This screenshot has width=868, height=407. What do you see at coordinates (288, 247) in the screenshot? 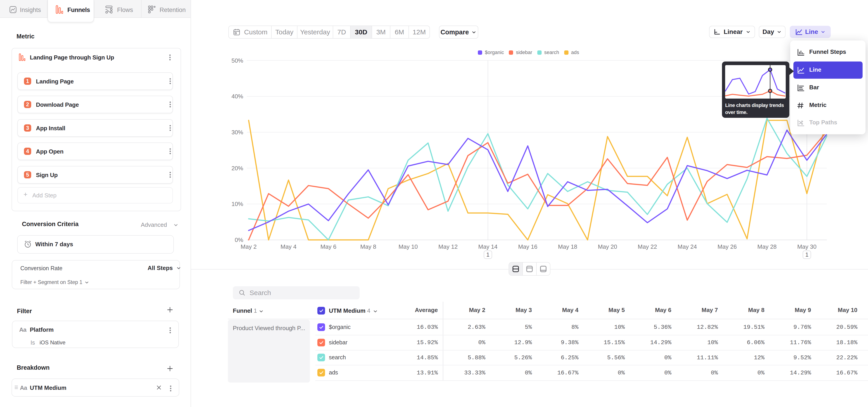
I see `svg-text: May 4` at bounding box center [288, 247].